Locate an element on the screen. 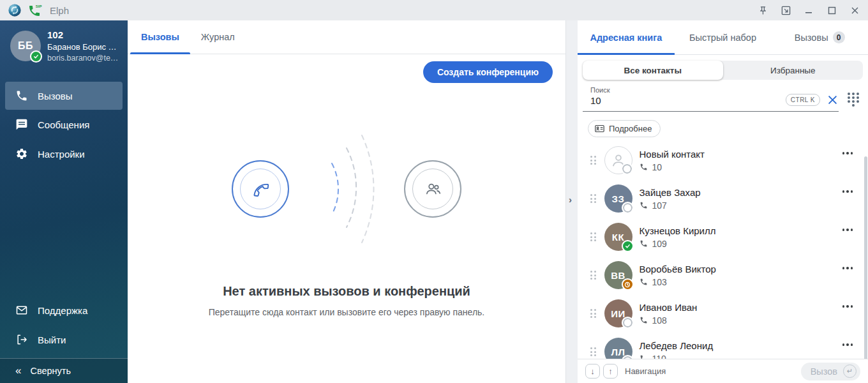 Image resolution: width=868 pixels, height=383 pixels. contact-info: Новый контакт 10 is located at coordinates (672, 161).